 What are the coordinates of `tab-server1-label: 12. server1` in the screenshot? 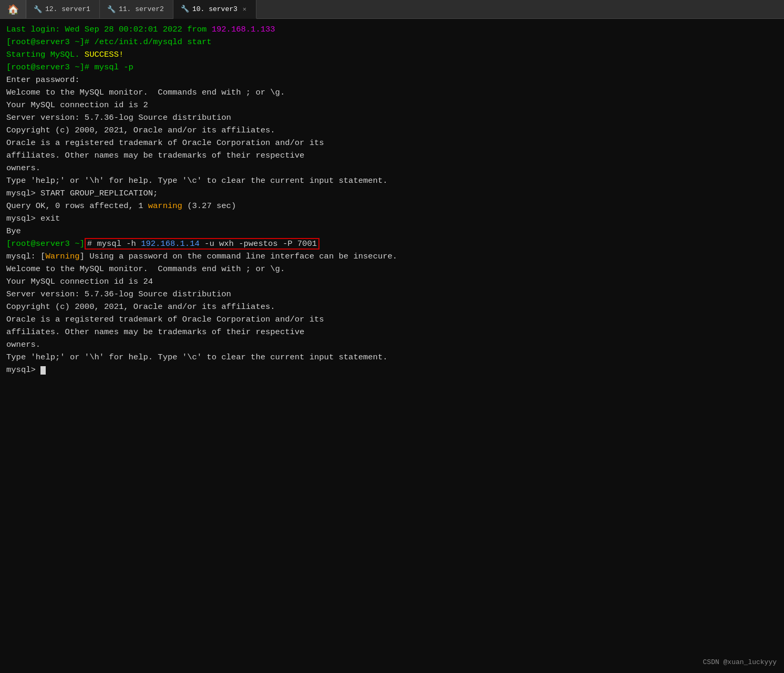 It's located at (68, 9).